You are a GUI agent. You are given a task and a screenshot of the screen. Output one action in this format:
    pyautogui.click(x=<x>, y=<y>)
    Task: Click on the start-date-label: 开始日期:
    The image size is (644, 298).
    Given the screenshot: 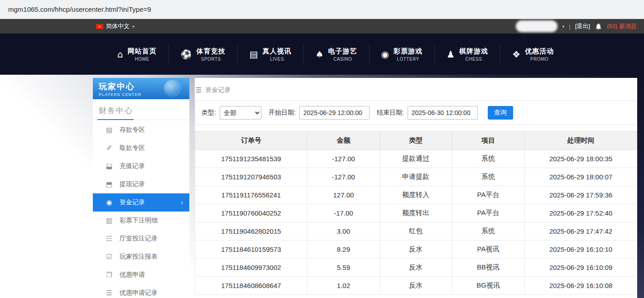 What is the action you would take?
    pyautogui.click(x=282, y=113)
    